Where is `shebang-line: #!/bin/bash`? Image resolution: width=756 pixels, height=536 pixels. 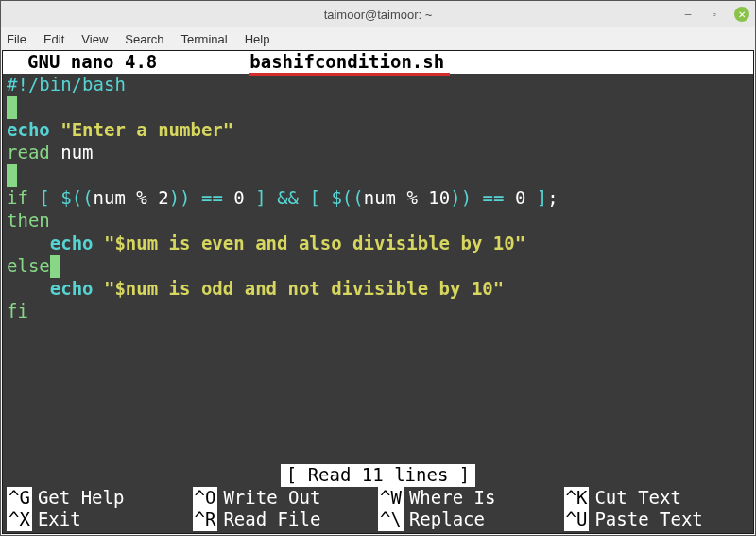
shebang-line: #!/bin/bash is located at coordinates (66, 84).